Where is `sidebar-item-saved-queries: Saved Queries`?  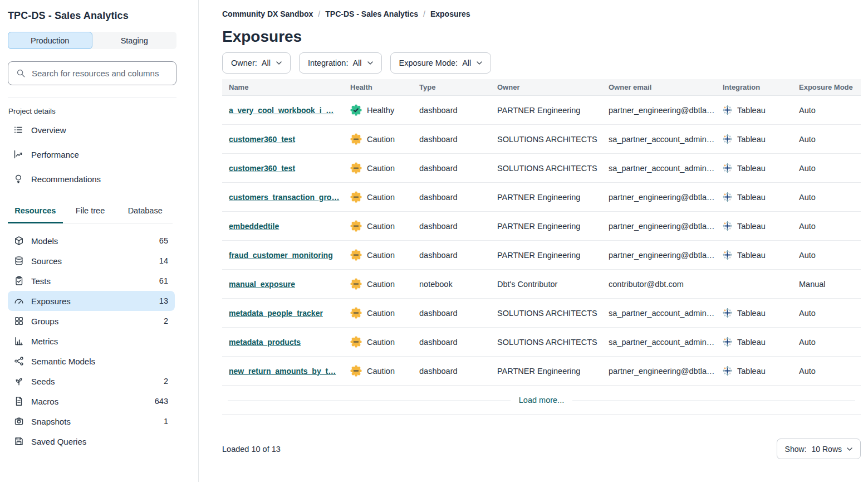 sidebar-item-saved-queries: Saved Queries is located at coordinates (91, 441).